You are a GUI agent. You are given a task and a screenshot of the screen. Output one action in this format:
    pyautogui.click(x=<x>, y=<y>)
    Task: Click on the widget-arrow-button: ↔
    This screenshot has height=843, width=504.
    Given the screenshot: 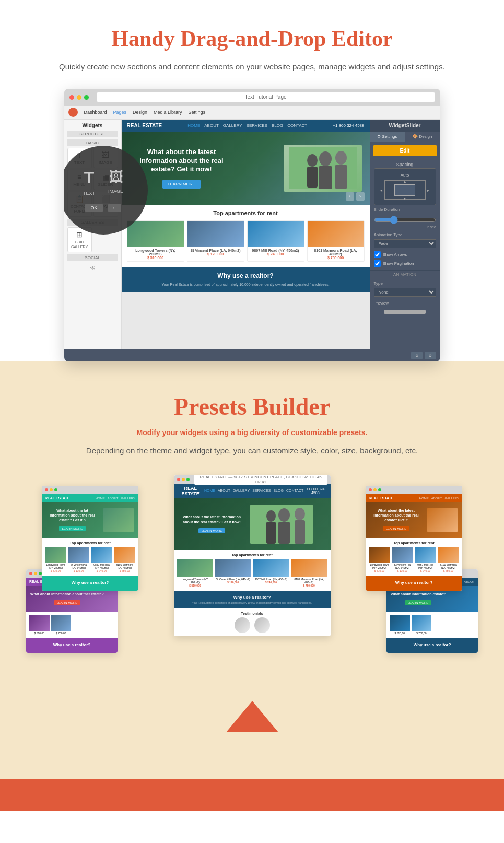 What is the action you would take?
    pyautogui.click(x=115, y=208)
    